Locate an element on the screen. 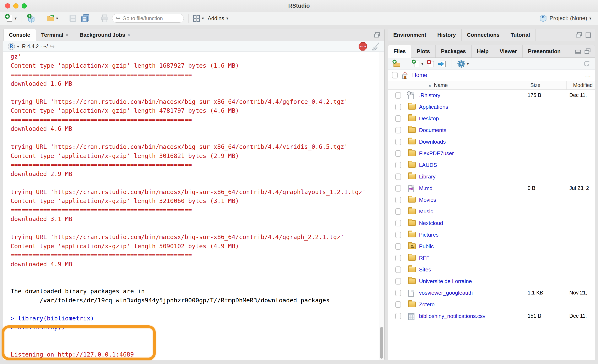 The height and width of the screenshot is (364, 598). tab-connections: Connections is located at coordinates (483, 35).